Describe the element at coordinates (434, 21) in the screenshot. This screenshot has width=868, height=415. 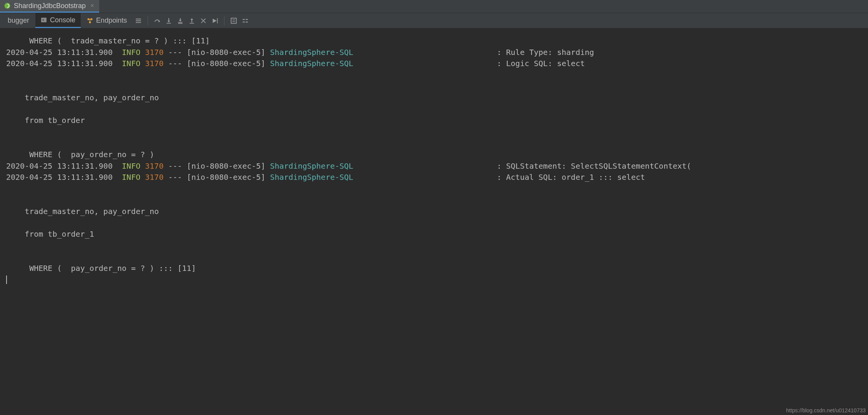
I see `debug-toolbar: bugger Console Endpoints` at that location.